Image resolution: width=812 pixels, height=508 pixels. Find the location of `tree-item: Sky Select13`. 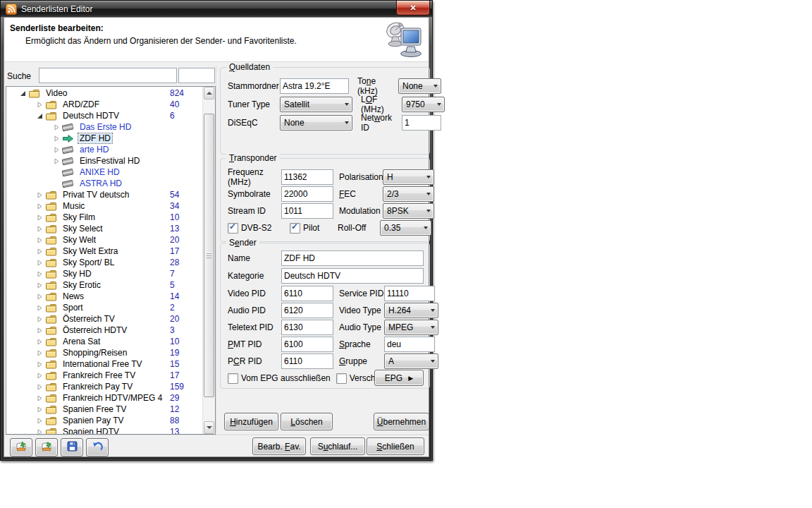

tree-item: Sky Select13 is located at coordinates (104, 229).